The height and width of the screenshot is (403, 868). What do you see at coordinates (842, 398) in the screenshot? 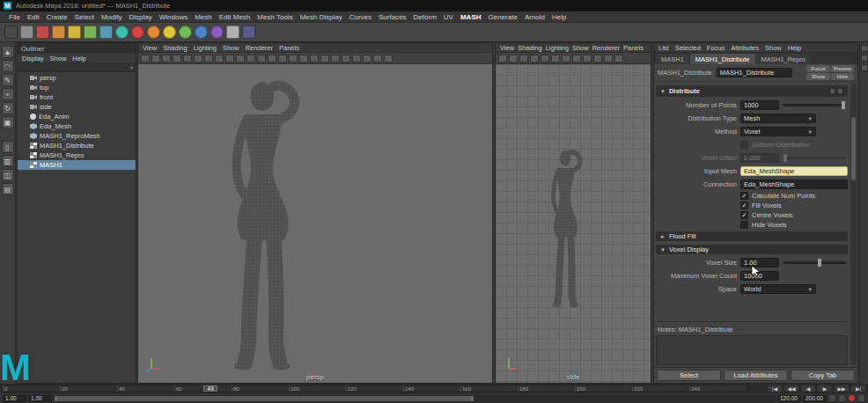
I see `playback-options-icon` at bounding box center [842, 398].